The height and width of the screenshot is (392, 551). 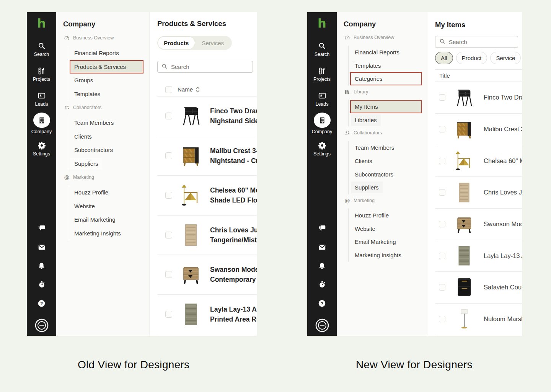 What do you see at coordinates (213, 43) in the screenshot?
I see `toggle-option-services: Services` at bounding box center [213, 43].